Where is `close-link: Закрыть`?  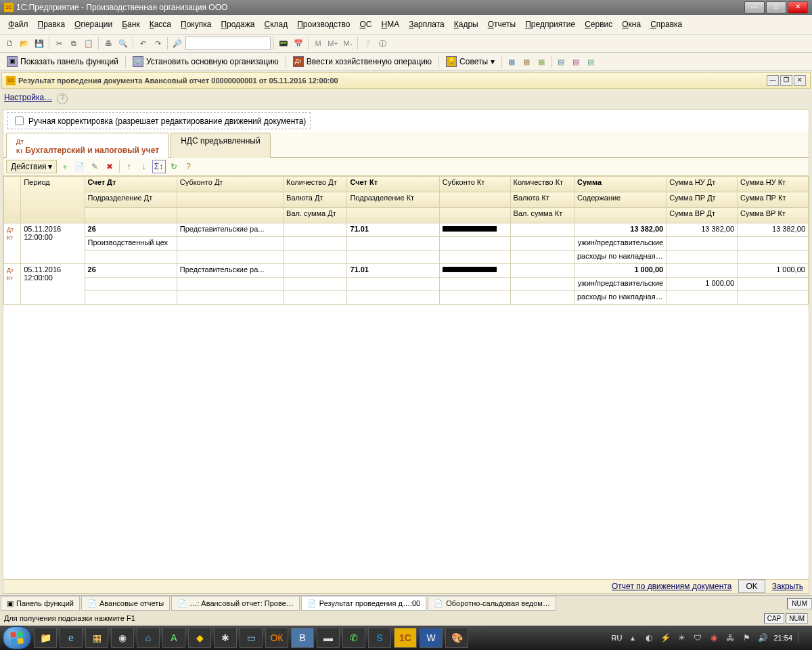 close-link: Закрыть is located at coordinates (788, 586).